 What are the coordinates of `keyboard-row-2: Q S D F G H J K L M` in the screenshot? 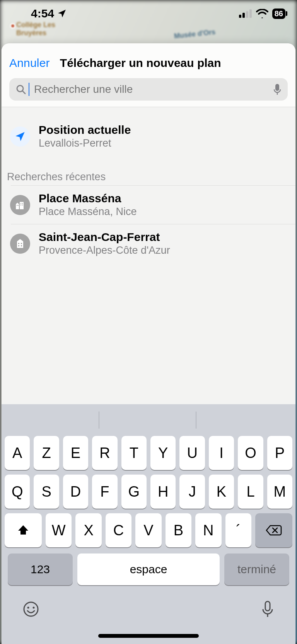 It's located at (148, 492).